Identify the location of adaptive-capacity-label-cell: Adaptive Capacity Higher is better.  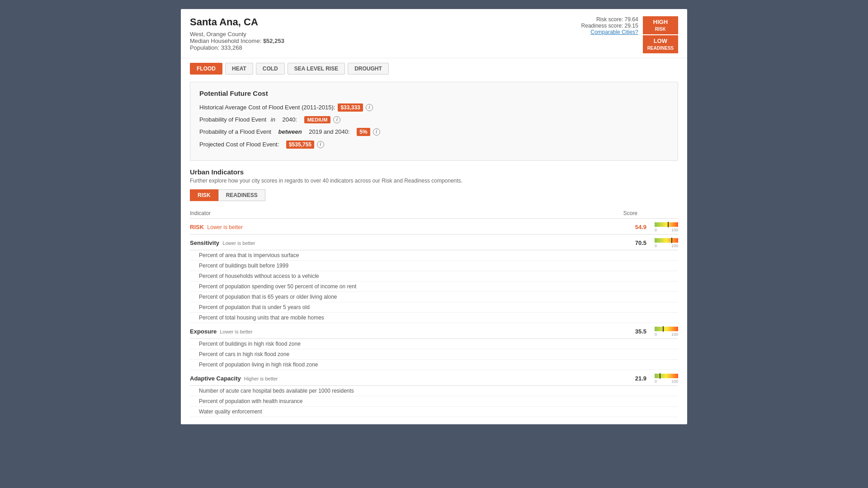
(371, 378).